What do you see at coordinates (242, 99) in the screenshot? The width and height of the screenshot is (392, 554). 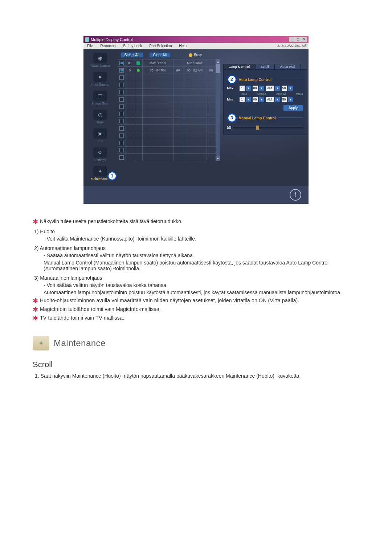 I see `min-hour-input: 1` at bounding box center [242, 99].